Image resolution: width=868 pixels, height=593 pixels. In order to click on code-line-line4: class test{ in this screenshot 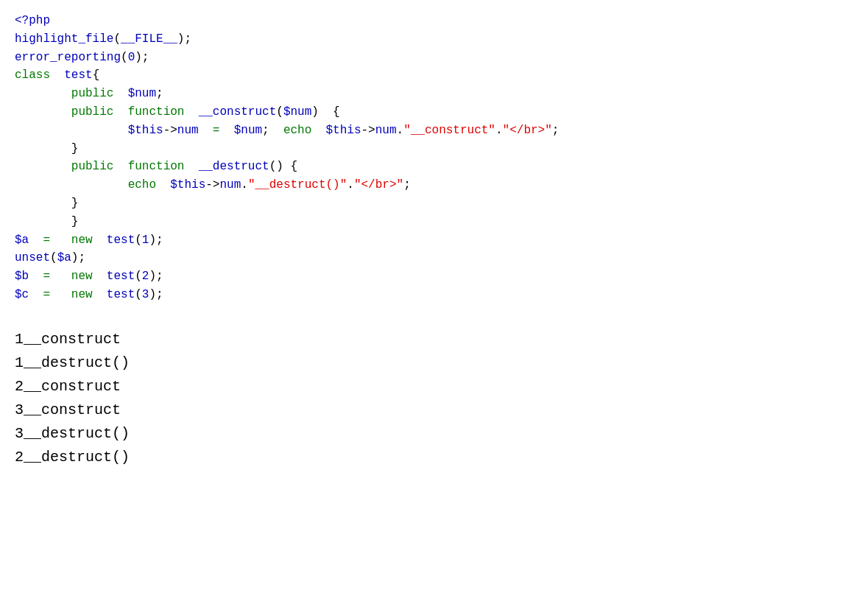, I will do `click(434, 75)`.